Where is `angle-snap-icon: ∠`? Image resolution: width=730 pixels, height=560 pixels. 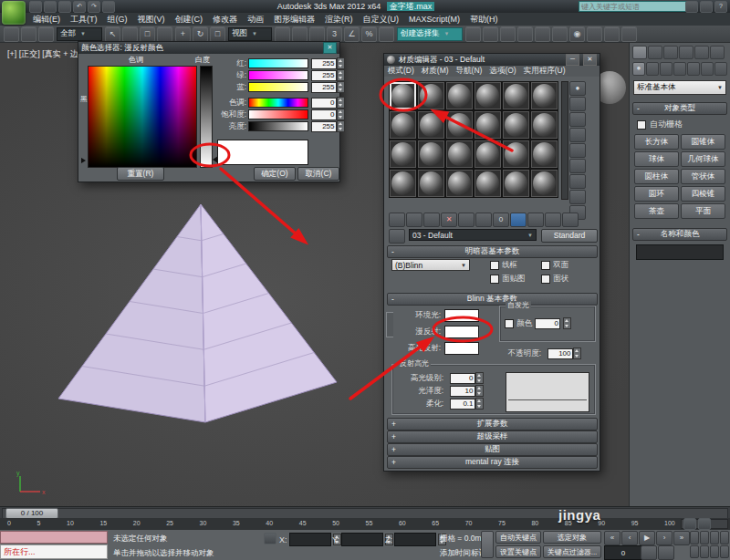
angle-snap-icon: ∠ is located at coordinates (352, 35).